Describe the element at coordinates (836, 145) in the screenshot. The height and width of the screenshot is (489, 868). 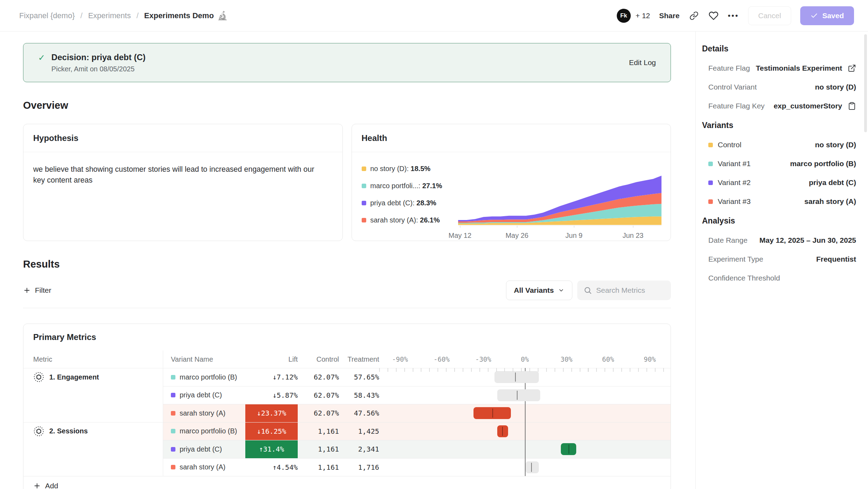
I see `variant-name: no story (D)` at that location.